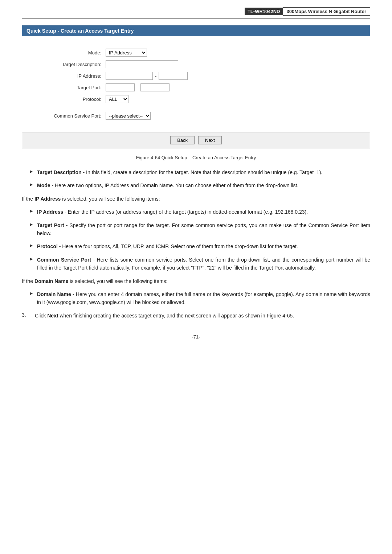  Describe the element at coordinates (120, 87) in the screenshot. I see `target-port-input-start` at that location.